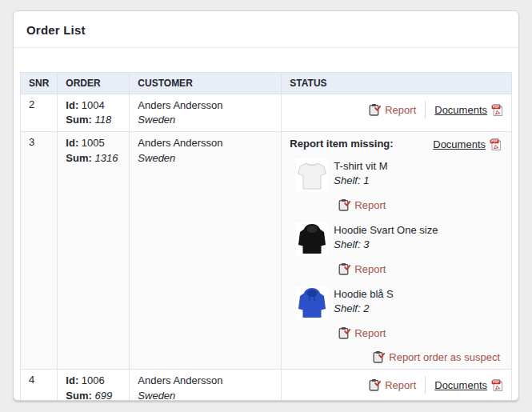 The image size is (532, 412). I want to click on order-sum: Sum: 118, so click(93, 120).